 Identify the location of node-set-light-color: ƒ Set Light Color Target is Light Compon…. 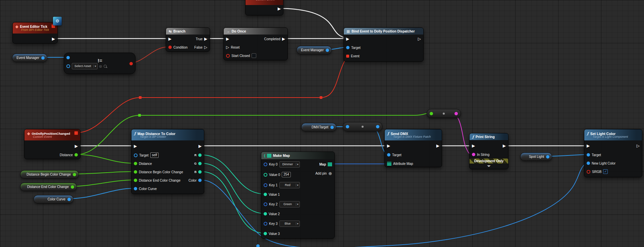
(613, 153).